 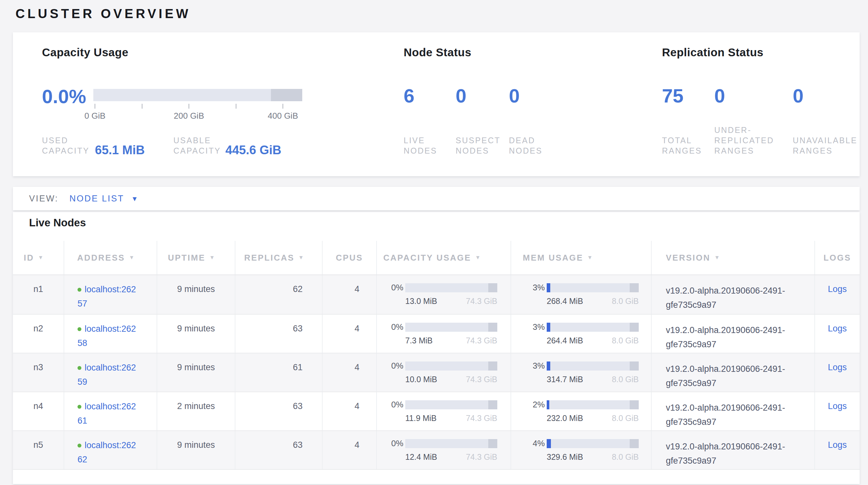 I want to click on column-header-version: VERSION▼, so click(x=733, y=258).